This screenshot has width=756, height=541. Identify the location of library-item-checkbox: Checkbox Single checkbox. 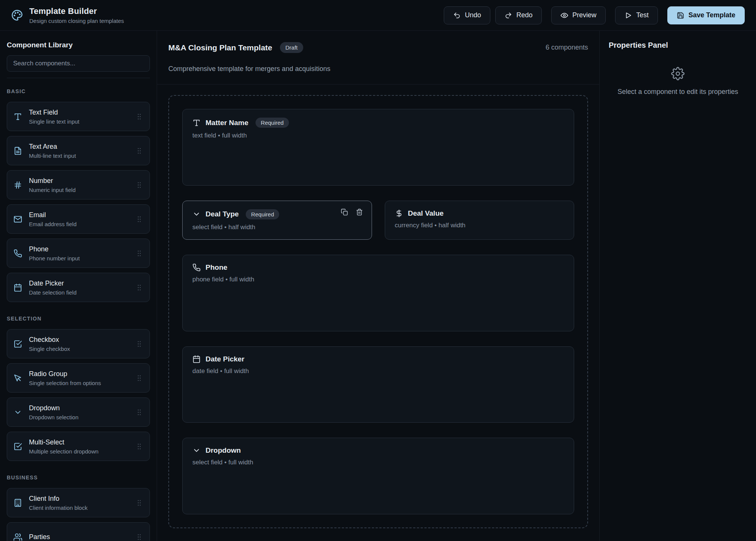
(78, 344).